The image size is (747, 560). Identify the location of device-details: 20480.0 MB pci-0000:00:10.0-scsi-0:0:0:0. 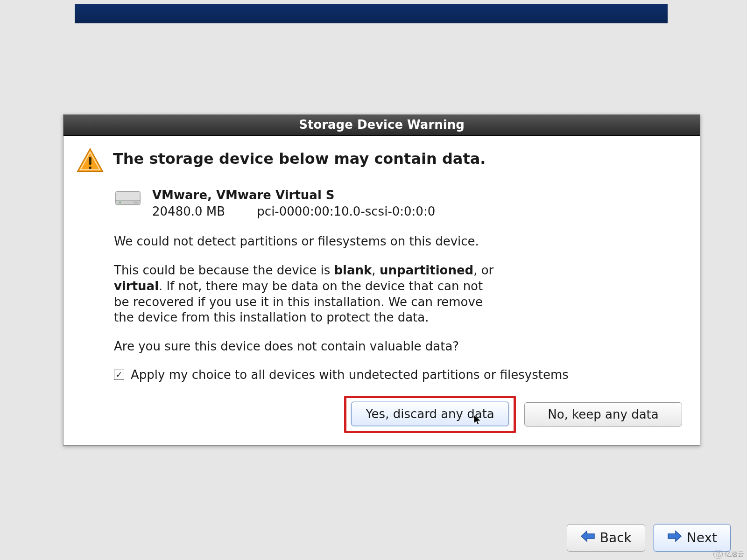
(294, 212).